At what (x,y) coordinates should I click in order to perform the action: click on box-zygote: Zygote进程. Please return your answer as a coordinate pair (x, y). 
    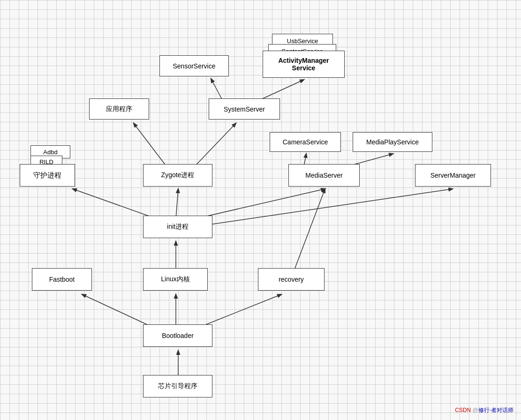
    Looking at the image, I should click on (178, 175).